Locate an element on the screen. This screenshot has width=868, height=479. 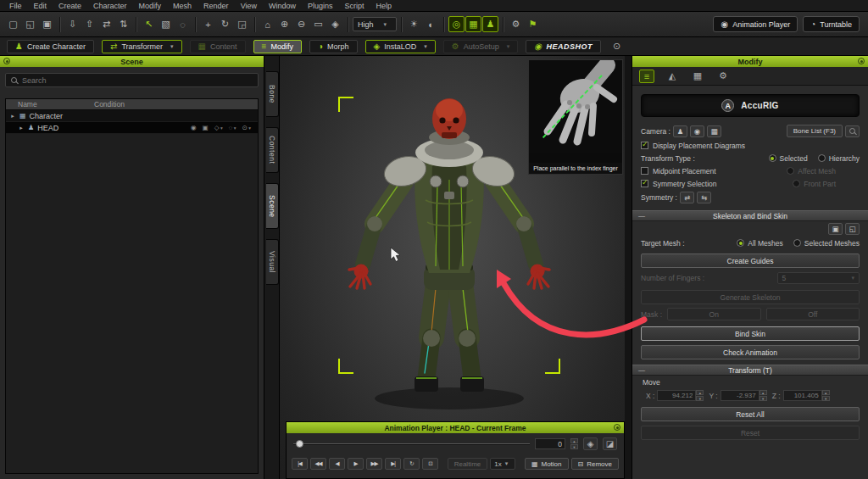
import-icon: ⇩ is located at coordinates (73, 24).